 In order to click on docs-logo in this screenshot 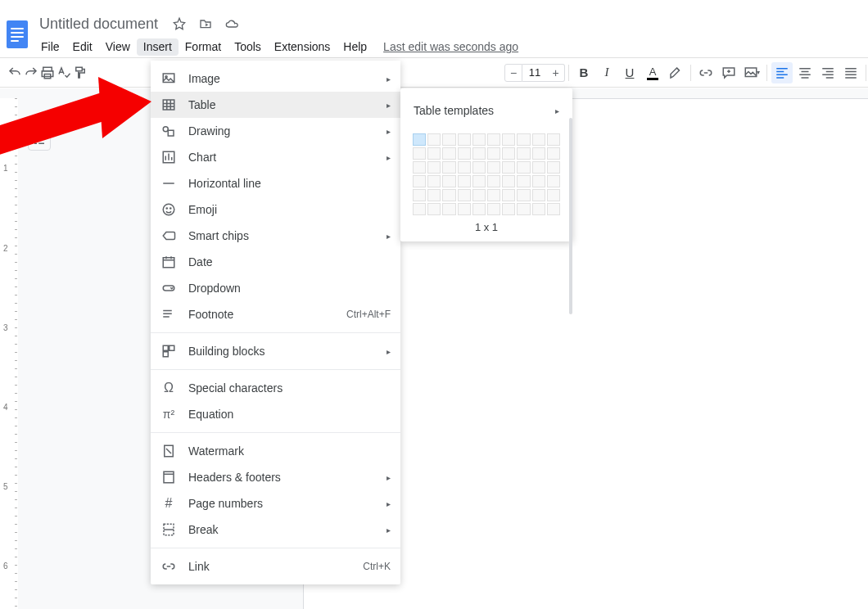, I will do `click(17, 34)`.